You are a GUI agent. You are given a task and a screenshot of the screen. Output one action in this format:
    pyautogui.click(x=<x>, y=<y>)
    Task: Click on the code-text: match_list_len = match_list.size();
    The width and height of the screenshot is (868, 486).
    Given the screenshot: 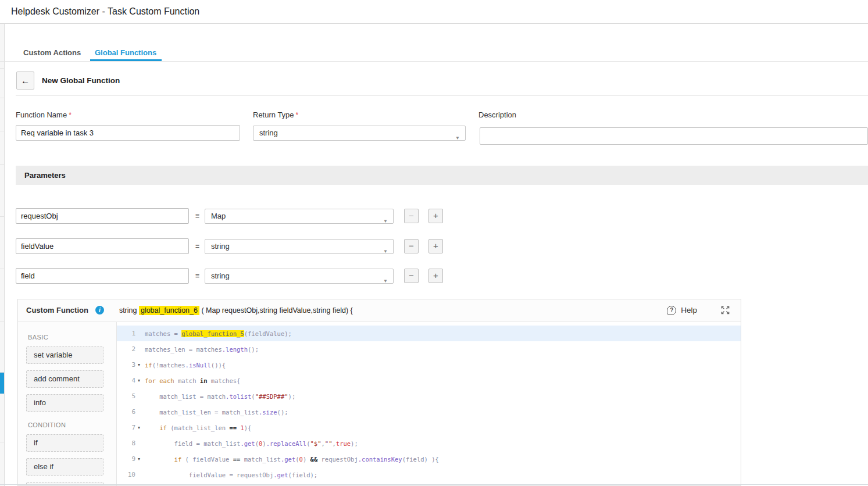 What is the action you would take?
    pyautogui.click(x=216, y=412)
    